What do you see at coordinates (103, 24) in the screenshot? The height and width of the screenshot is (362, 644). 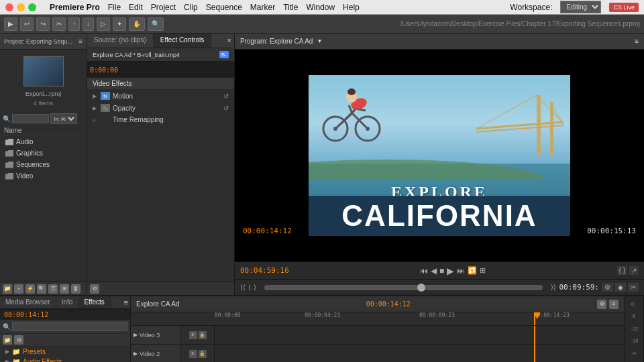 I see `toolbar-btn-select: ▷` at bounding box center [103, 24].